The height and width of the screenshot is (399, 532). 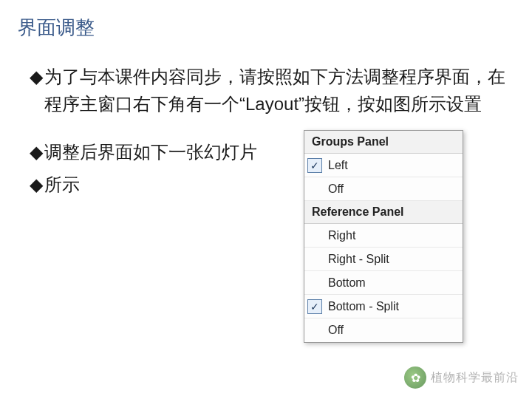 I want to click on menu-section-header-groups: Groups Panel, so click(x=383, y=142).